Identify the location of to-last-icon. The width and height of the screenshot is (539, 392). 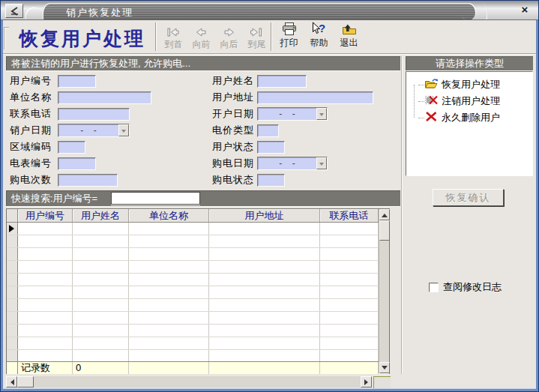
(256, 30).